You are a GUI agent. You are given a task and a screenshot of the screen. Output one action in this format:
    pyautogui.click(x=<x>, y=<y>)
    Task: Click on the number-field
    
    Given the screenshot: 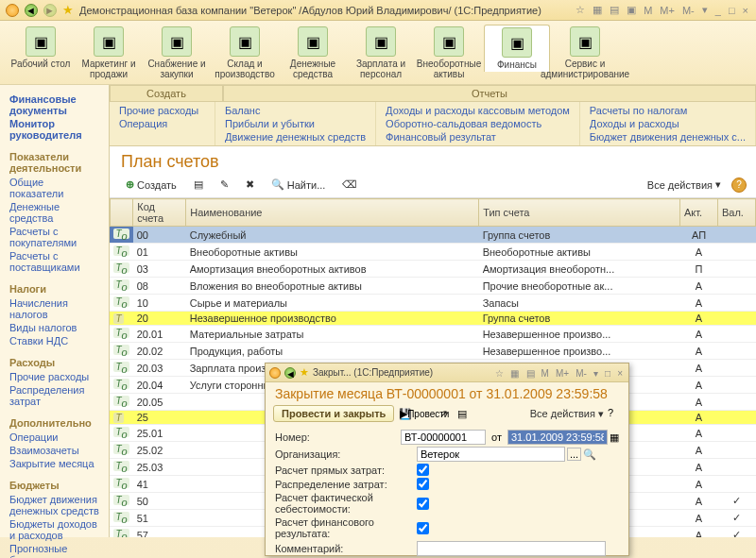 What is the action you would take?
    pyautogui.click(x=443, y=437)
    